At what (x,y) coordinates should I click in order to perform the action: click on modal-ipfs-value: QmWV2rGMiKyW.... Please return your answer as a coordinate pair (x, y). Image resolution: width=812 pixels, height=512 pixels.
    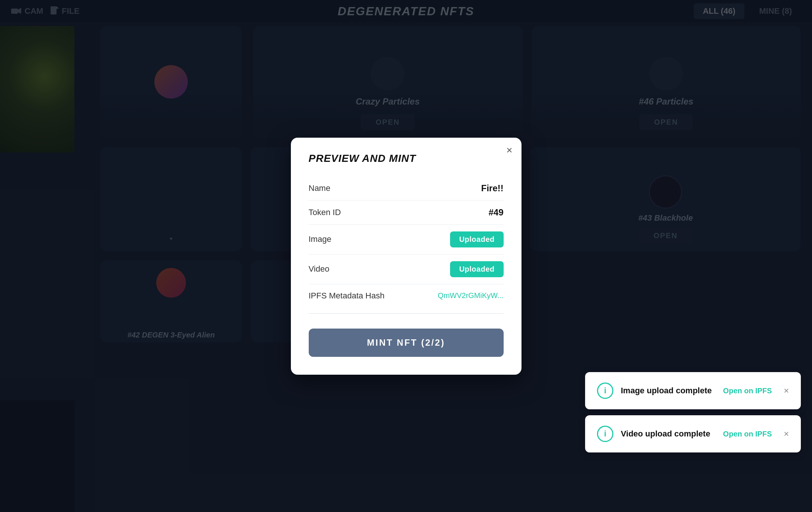
    Looking at the image, I should click on (471, 295).